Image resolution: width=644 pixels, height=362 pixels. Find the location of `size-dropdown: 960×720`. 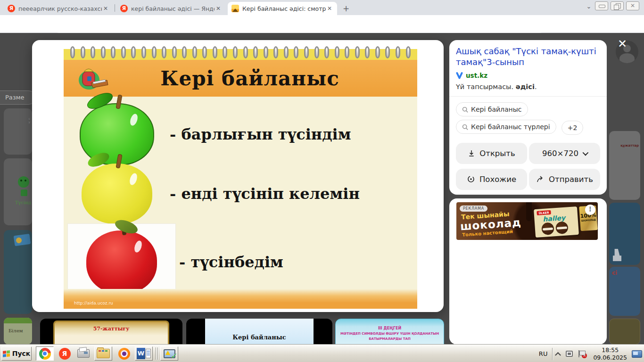

size-dropdown: 960×720 is located at coordinates (565, 154).